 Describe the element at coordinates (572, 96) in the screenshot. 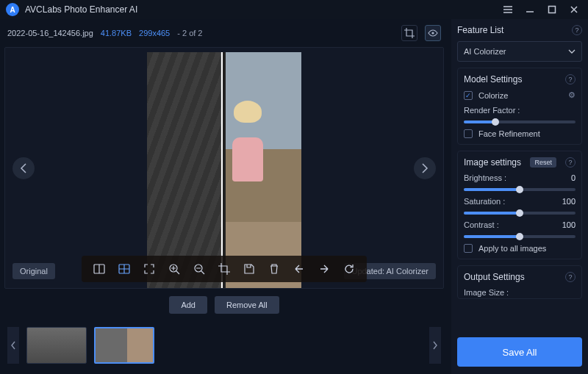

I see `gear-icon: ⚙` at that location.